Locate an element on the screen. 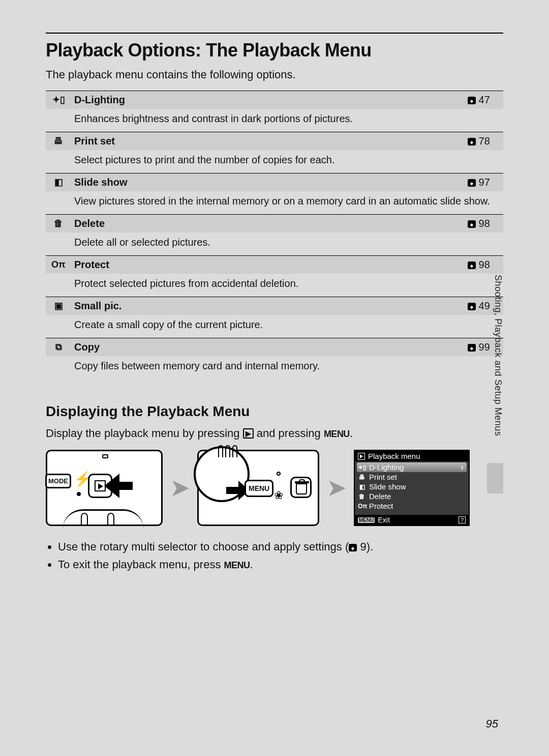 This screenshot has height=756, width=549. section-heading: Displaying the Playback Menu is located at coordinates (274, 412).